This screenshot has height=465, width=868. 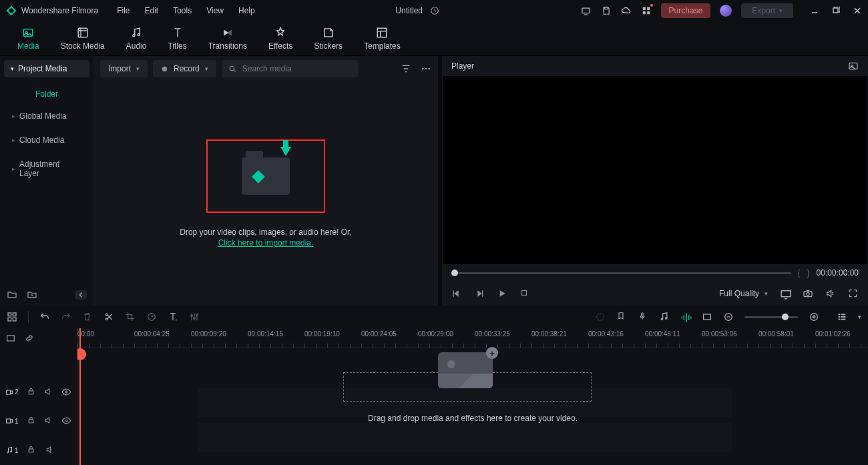 What do you see at coordinates (173, 317) in the screenshot?
I see `text-icon` at bounding box center [173, 317].